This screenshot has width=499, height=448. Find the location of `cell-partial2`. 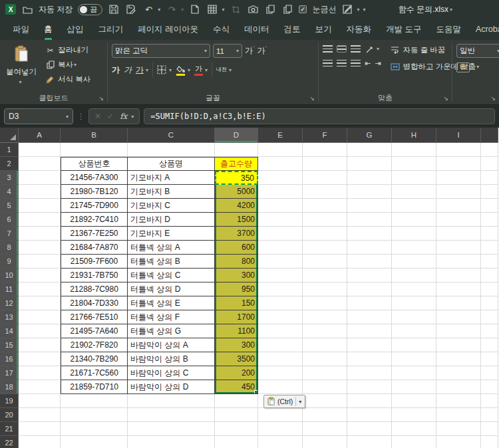

cell-partial2 is located at coordinates (490, 164).